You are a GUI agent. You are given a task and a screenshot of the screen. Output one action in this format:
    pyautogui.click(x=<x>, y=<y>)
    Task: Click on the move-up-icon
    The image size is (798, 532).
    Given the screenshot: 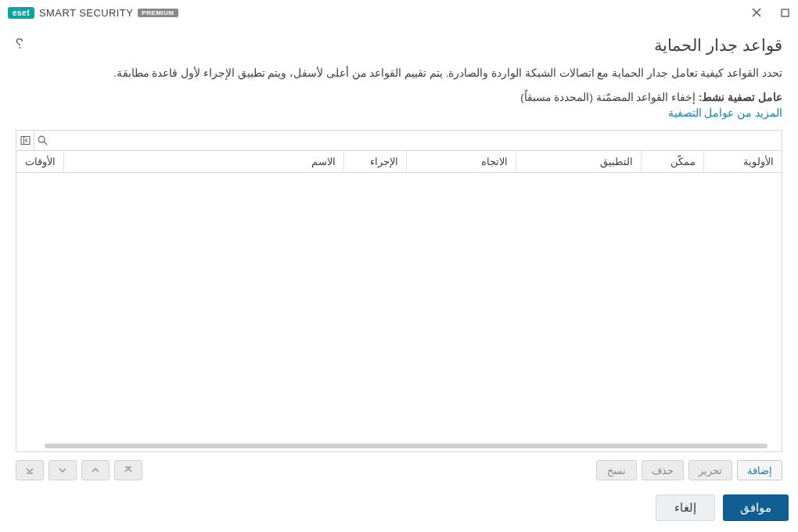 What is the action you would take?
    pyautogui.click(x=95, y=470)
    